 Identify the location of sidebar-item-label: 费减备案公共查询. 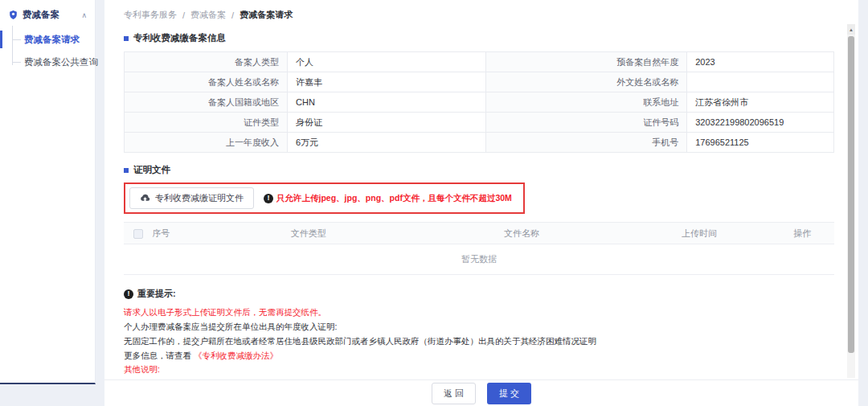
(61, 63).